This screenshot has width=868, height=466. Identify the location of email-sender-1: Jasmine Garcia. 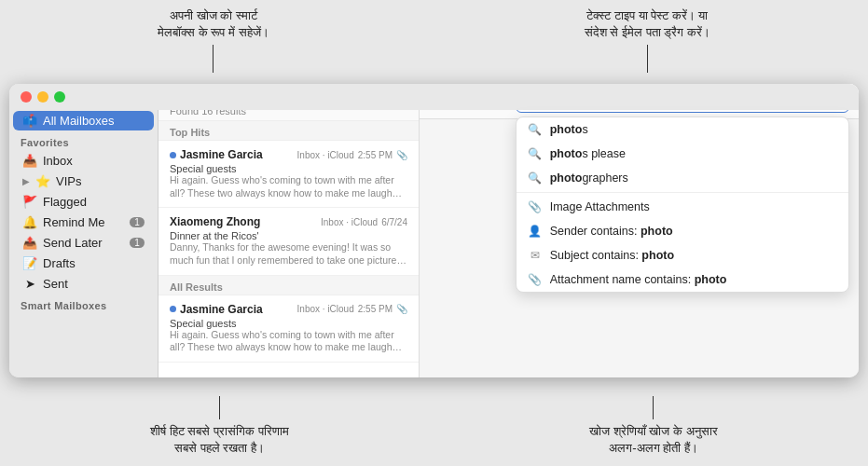
(216, 155).